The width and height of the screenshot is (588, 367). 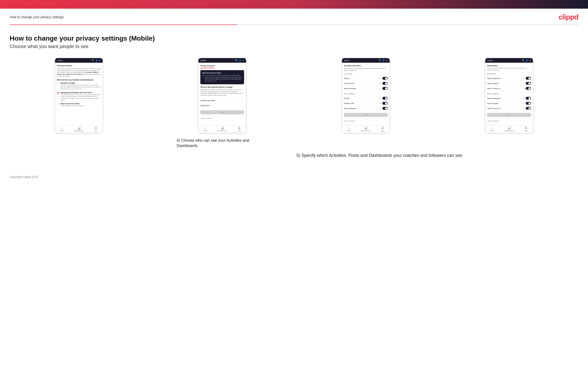 I want to click on chevron-dashboards: ›, so click(x=244, y=106).